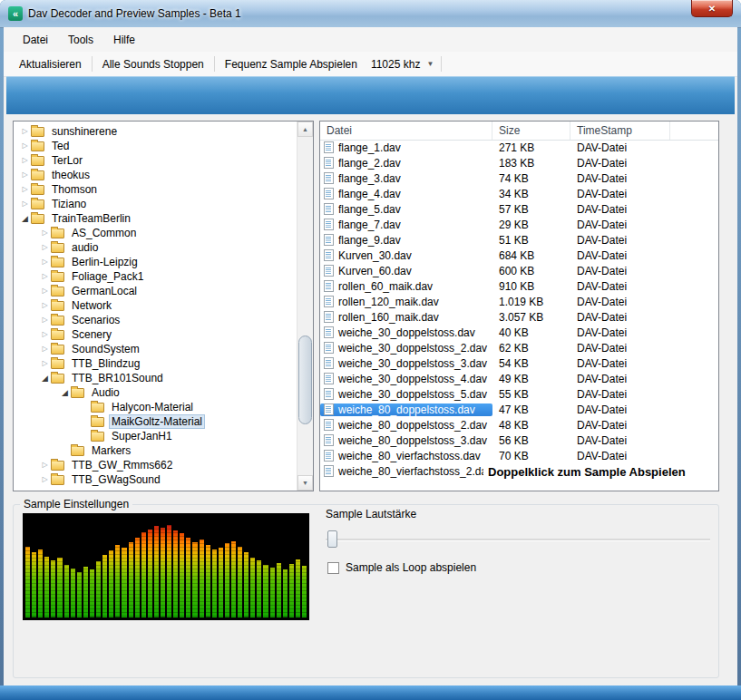 The height and width of the screenshot is (700, 741). I want to click on file-row-weiche-80-vierfachstoss-dav: weiche_80_vierfachstoss.dav70 KBDAV-Date…, so click(519, 455).